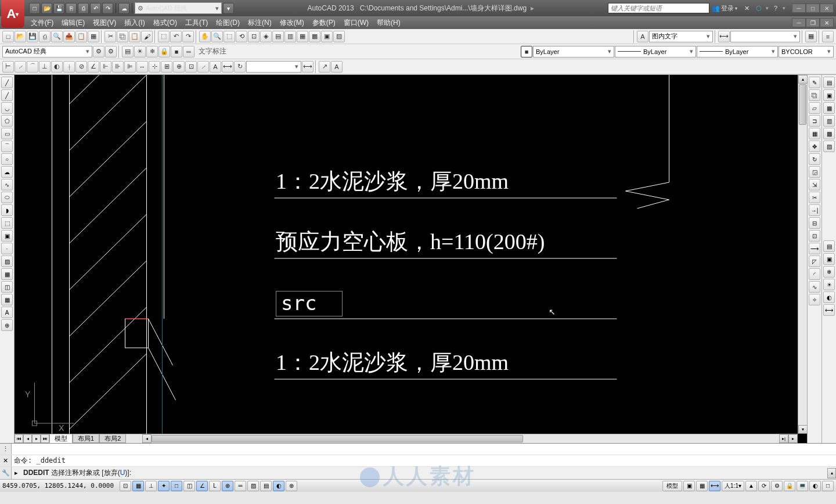  Describe the element at coordinates (35, 8) in the screenshot. I see `qat-new-icon: □` at that location.